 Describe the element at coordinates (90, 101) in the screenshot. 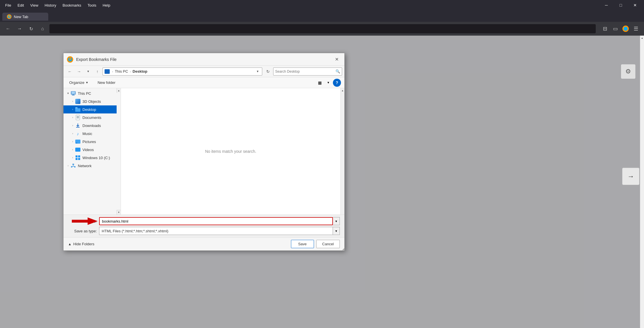

I see `tree-item-3d-objects: › 3D Objects` at that location.